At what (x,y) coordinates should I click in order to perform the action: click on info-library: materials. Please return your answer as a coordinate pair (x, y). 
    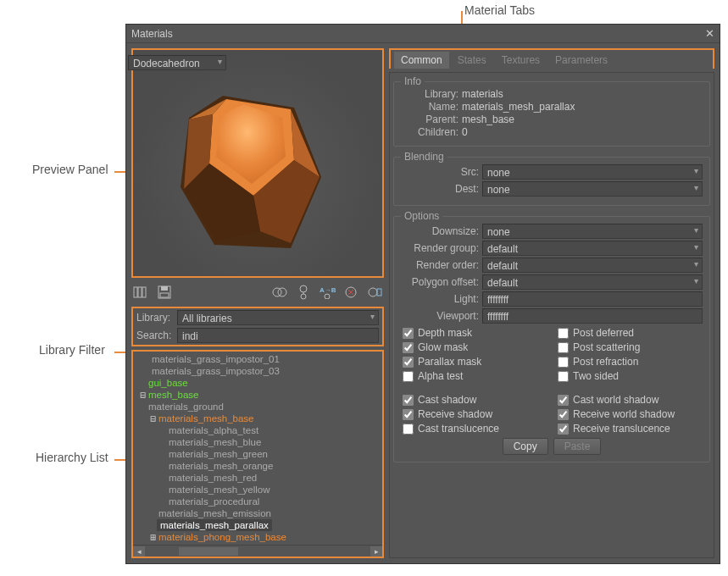
    Looking at the image, I should click on (483, 94).